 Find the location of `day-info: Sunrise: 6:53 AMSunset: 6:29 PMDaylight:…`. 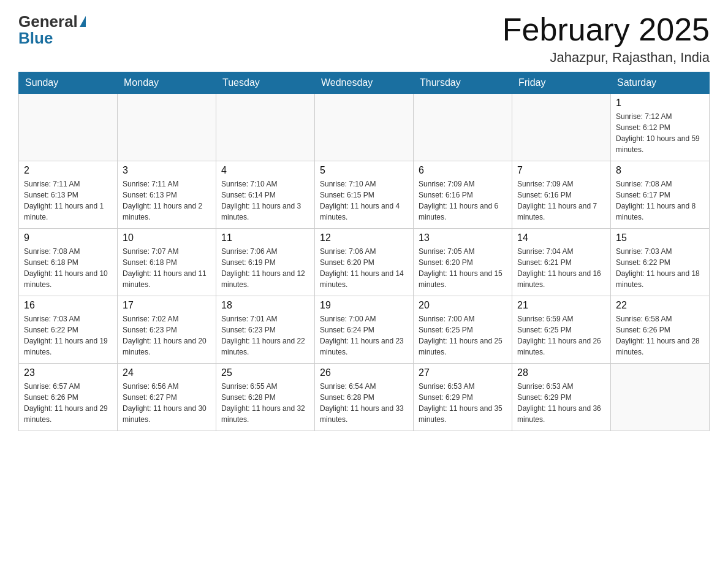

day-info: Sunrise: 6:53 AMSunset: 6:29 PMDaylight:… is located at coordinates (463, 403).